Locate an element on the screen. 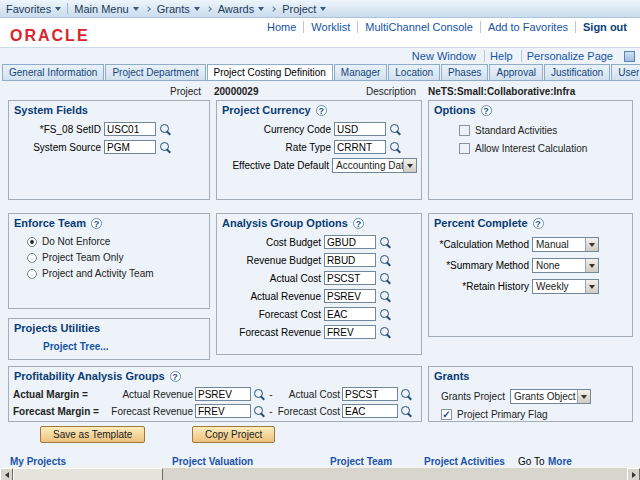 The image size is (640, 480). tab-justification: Justification is located at coordinates (577, 72).